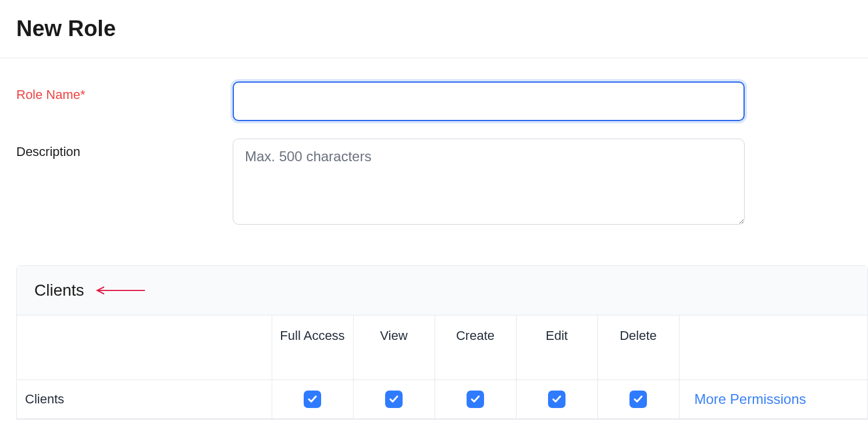 This screenshot has width=868, height=447. What do you see at coordinates (394, 347) in the screenshot?
I see `header-view: View` at bounding box center [394, 347].